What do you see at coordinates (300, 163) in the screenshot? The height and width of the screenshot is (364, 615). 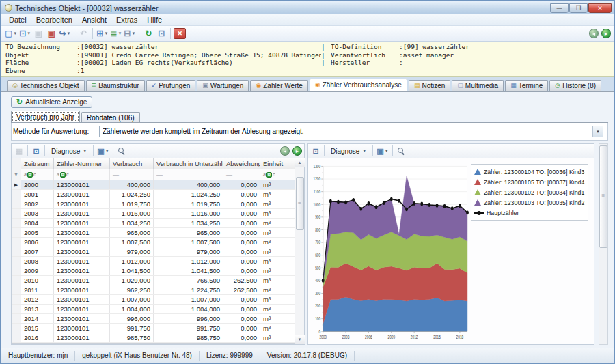 I see `scroll-up-icon: ▲` at bounding box center [300, 163].